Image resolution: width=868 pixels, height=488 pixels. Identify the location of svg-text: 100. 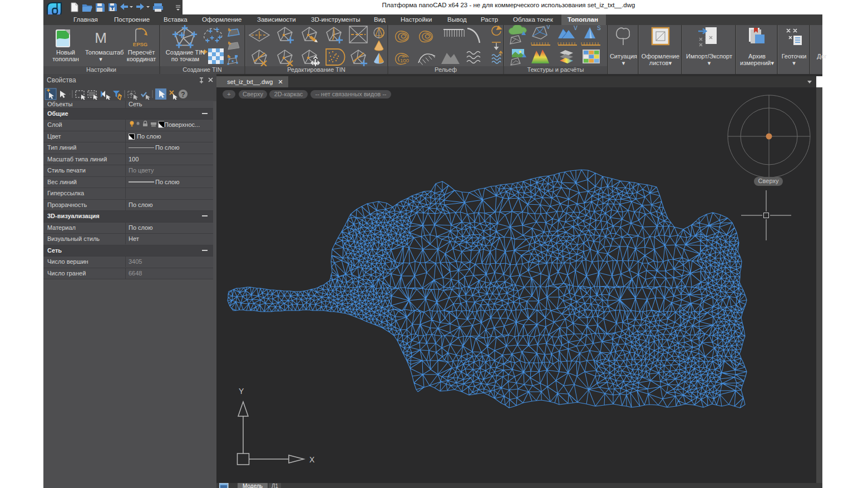
(405, 60).